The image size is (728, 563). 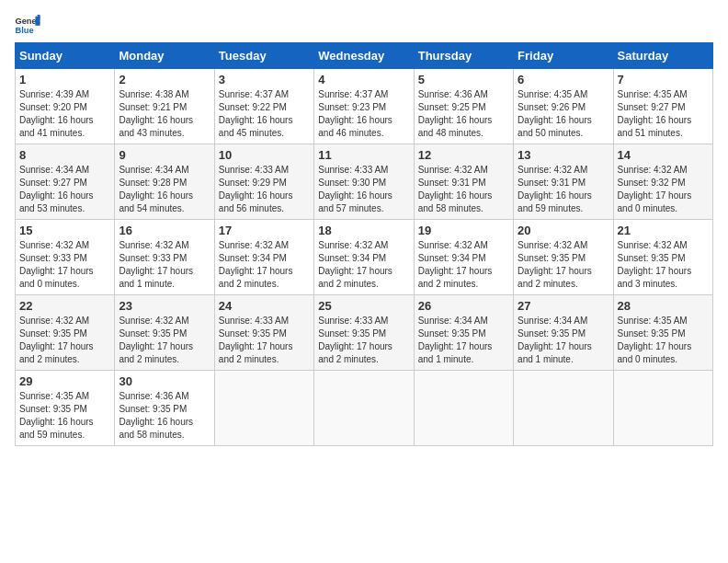 I want to click on weekday-header: Saturday, so click(x=663, y=56).